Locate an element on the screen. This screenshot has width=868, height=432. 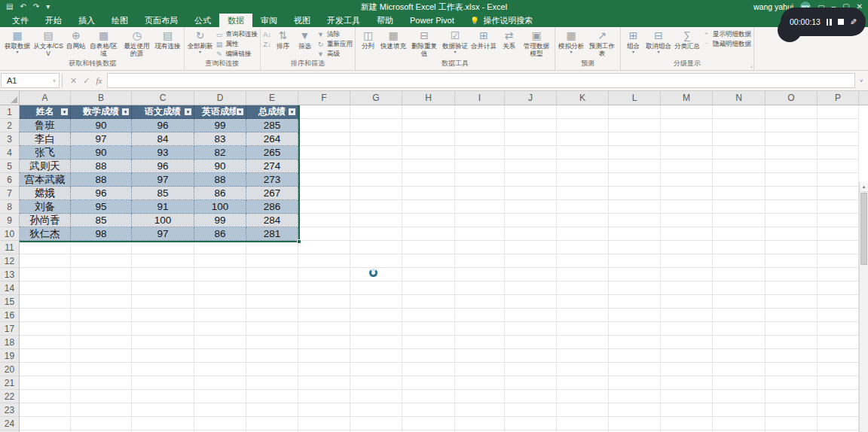
row-header-13: 13 is located at coordinates (9, 275).